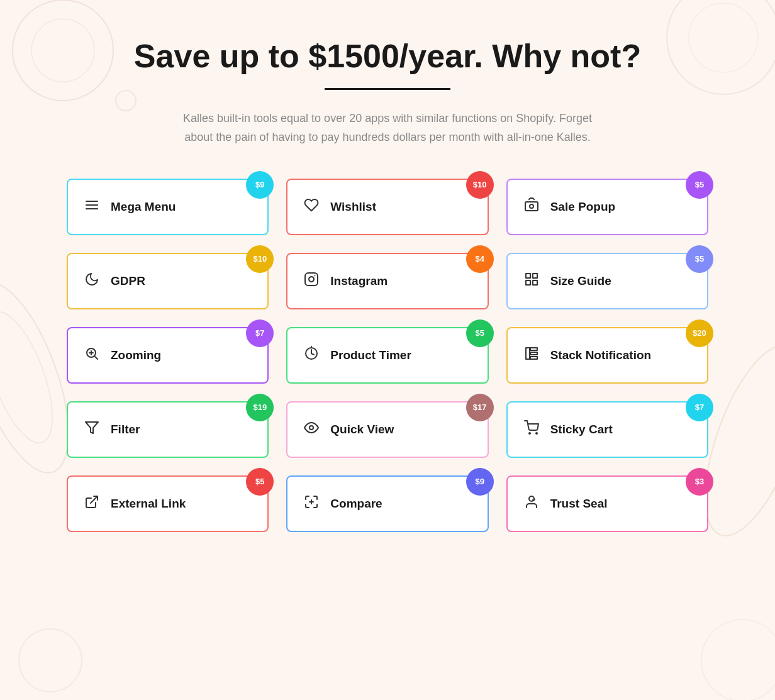  Describe the element at coordinates (92, 281) in the screenshot. I see `moon-icon` at that location.